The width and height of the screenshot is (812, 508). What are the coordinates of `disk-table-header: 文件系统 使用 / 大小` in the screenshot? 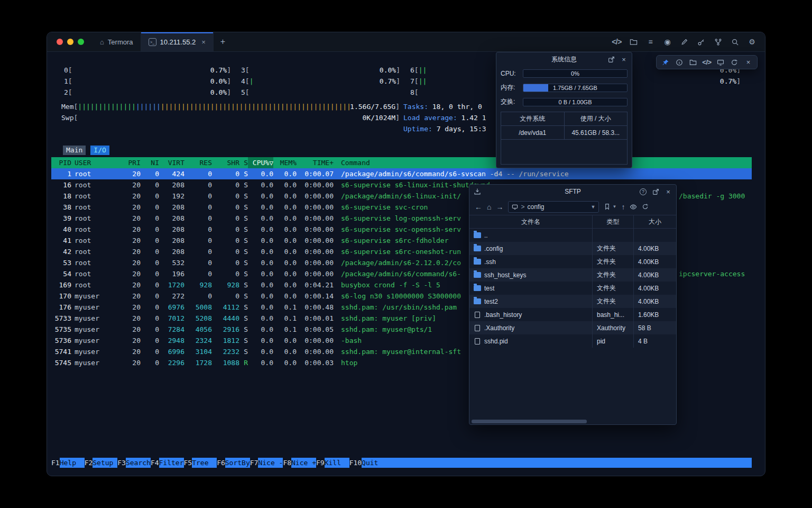 It's located at (564, 119).